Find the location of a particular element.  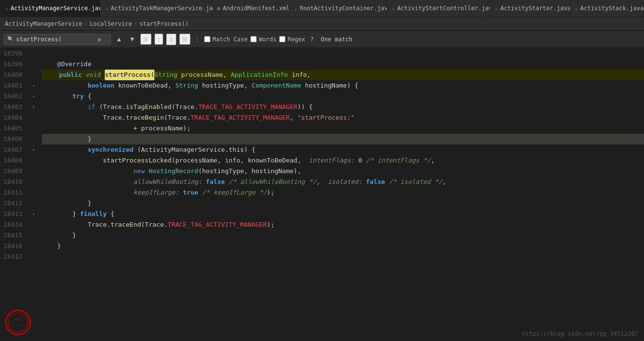

gutter-18409: 18409 is located at coordinates (14, 171).